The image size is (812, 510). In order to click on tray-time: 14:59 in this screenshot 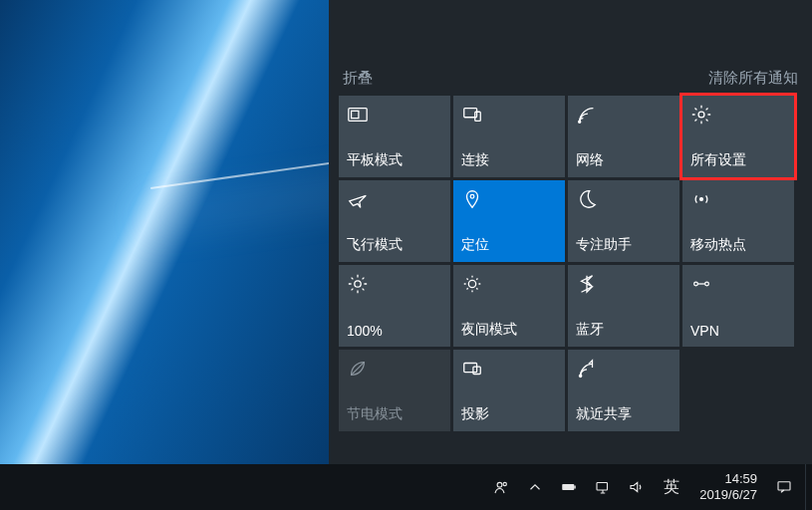, I will do `click(741, 479)`.